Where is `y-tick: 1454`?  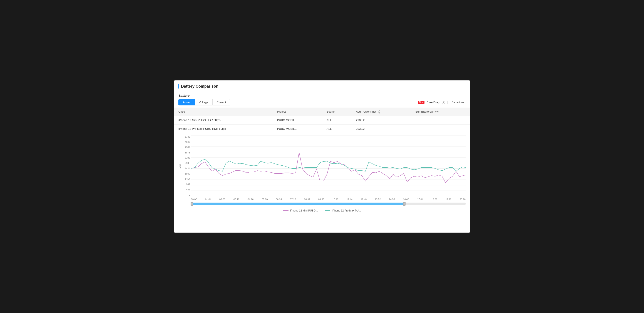 y-tick: 1454 is located at coordinates (186, 179).